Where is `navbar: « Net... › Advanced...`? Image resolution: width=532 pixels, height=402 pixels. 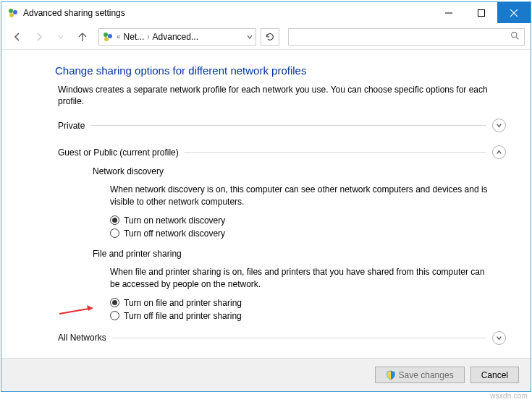 navbar: « Net... › Advanced... is located at coordinates (266, 37).